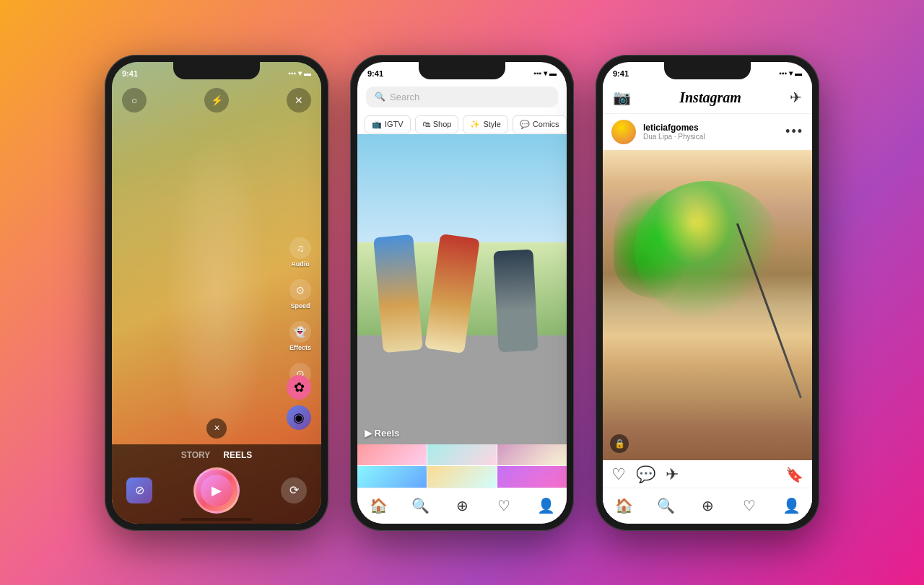  What do you see at coordinates (140, 491) in the screenshot?
I see `gallery-icon: ⊘` at bounding box center [140, 491].